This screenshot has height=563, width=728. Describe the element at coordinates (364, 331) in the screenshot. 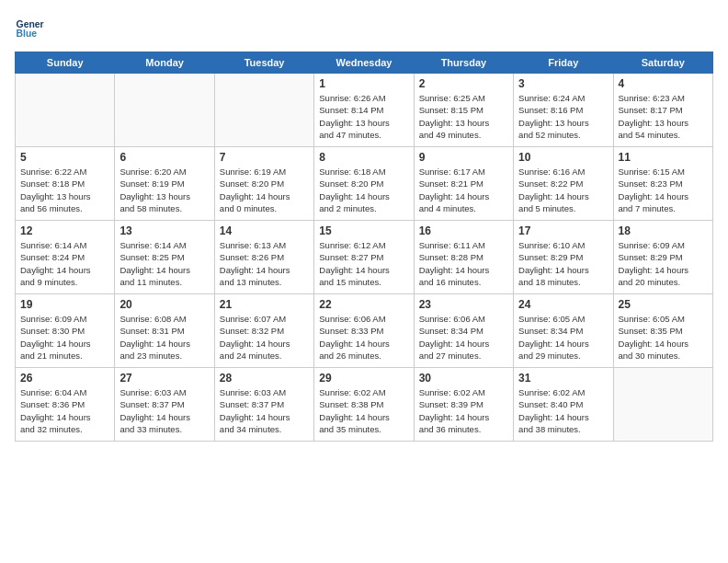

I see `calendar-week-4: 19Sunrise: 6:09 AMSunset: 8:30 PMDayligh…` at that location.